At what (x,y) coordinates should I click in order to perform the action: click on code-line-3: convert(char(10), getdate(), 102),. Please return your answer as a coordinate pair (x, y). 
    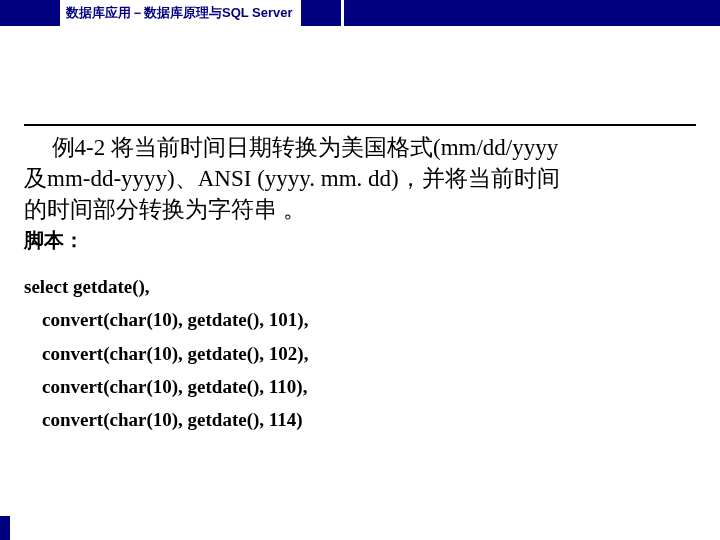
    Looking at the image, I should click on (360, 354).